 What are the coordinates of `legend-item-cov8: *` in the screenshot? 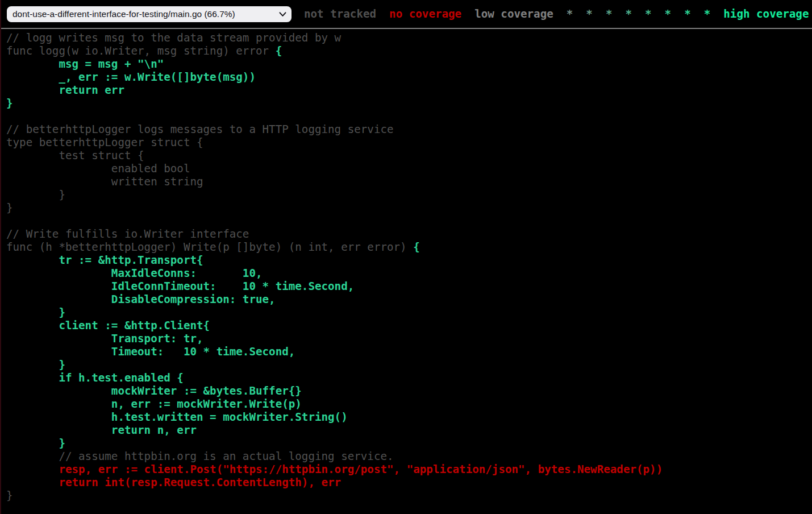 It's located at (688, 14).